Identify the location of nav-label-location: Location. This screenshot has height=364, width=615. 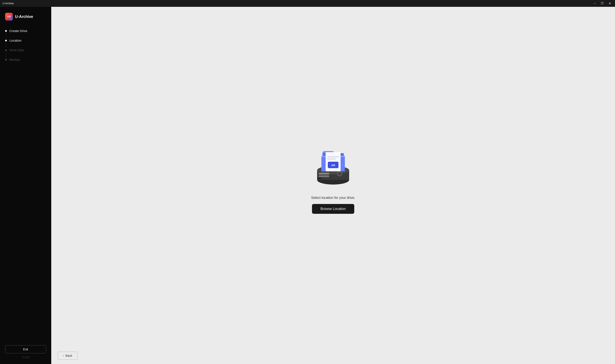
(15, 40).